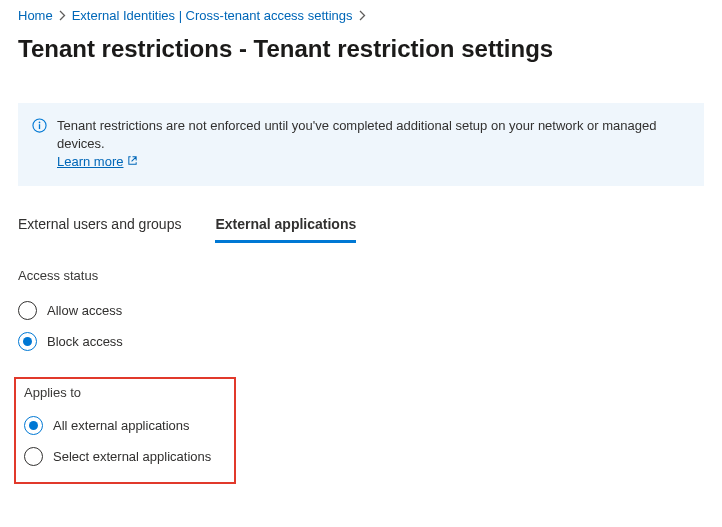  I want to click on info-content: Tenant restrictions are not enforced unt…, so click(372, 144).